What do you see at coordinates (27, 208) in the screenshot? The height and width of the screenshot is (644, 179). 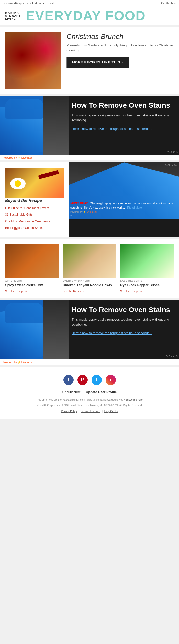 I see `beyond-link-1: Gift Guide for Condiment Lovers` at bounding box center [27, 208].